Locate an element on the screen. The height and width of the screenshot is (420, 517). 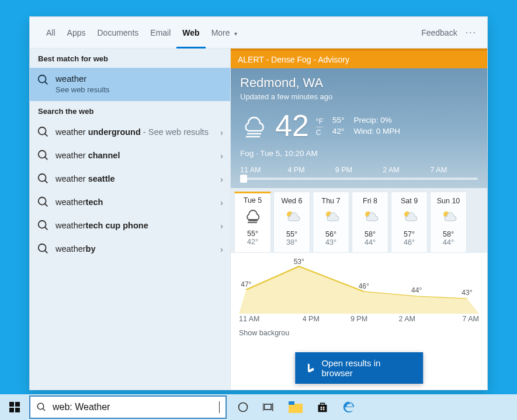
more-options-icon: ··· is located at coordinates (471, 33).